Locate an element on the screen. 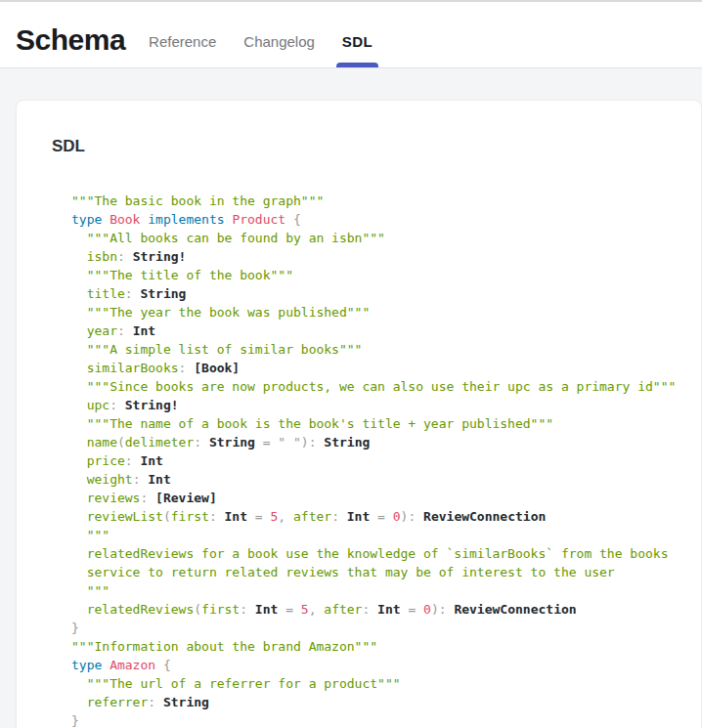  code-line: isbn: String! is located at coordinates (376, 256).